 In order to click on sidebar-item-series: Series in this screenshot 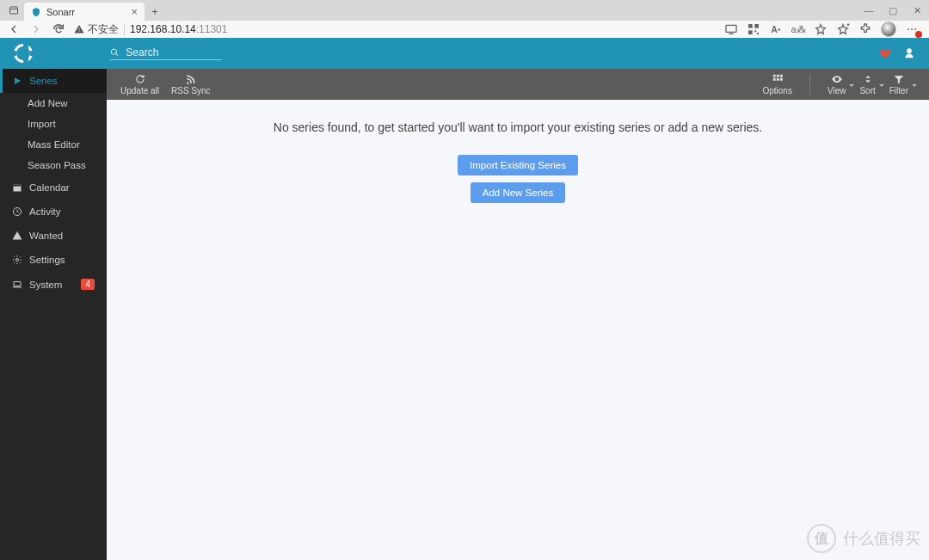, I will do `click(53, 81)`.